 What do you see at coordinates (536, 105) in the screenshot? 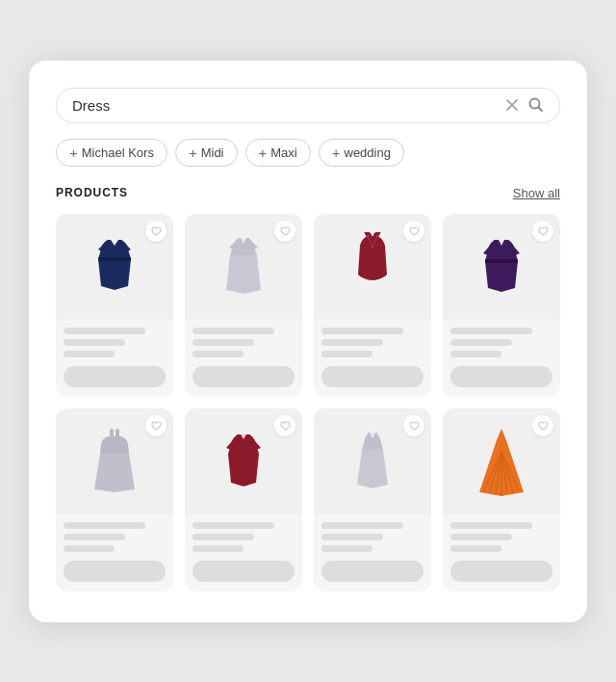
I see `search-icon` at bounding box center [536, 105].